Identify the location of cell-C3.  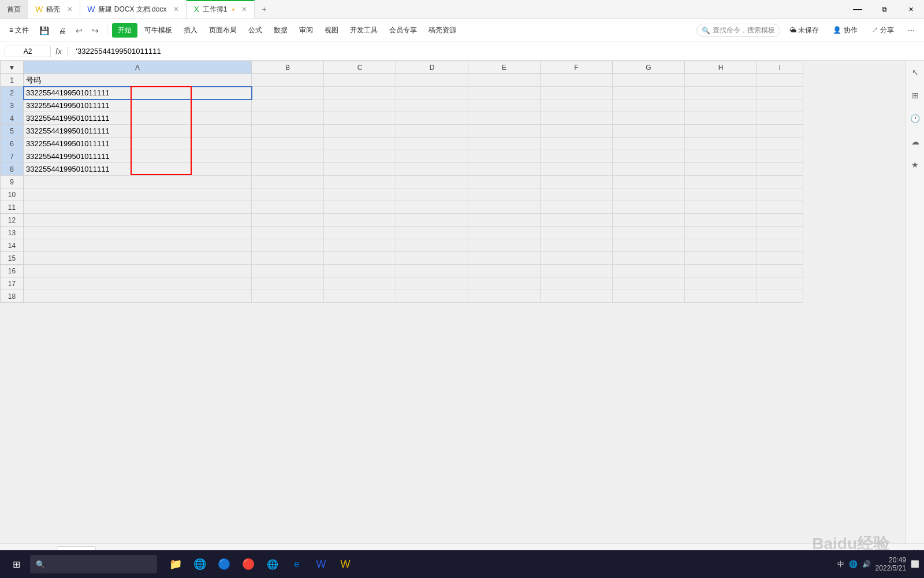
(360, 106).